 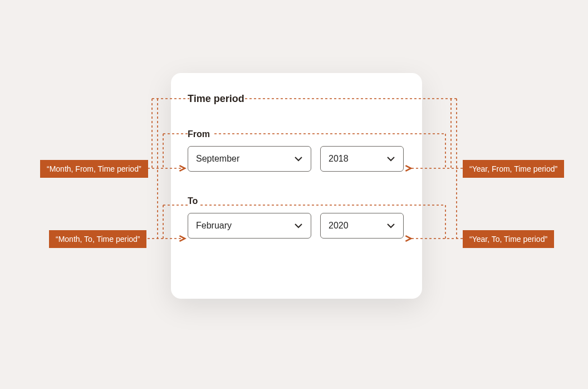 I want to click on from-row: September 2018, so click(x=296, y=159).